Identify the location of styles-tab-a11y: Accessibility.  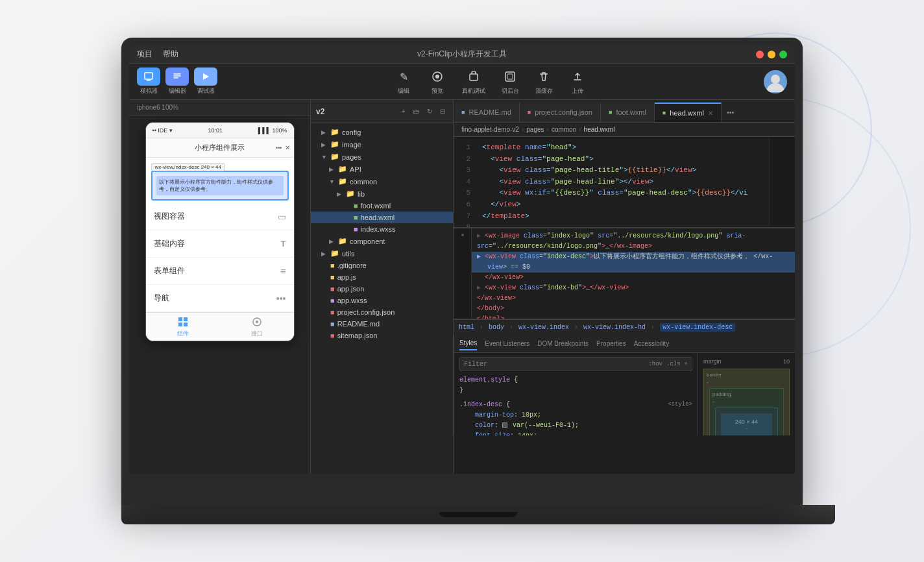
(651, 344).